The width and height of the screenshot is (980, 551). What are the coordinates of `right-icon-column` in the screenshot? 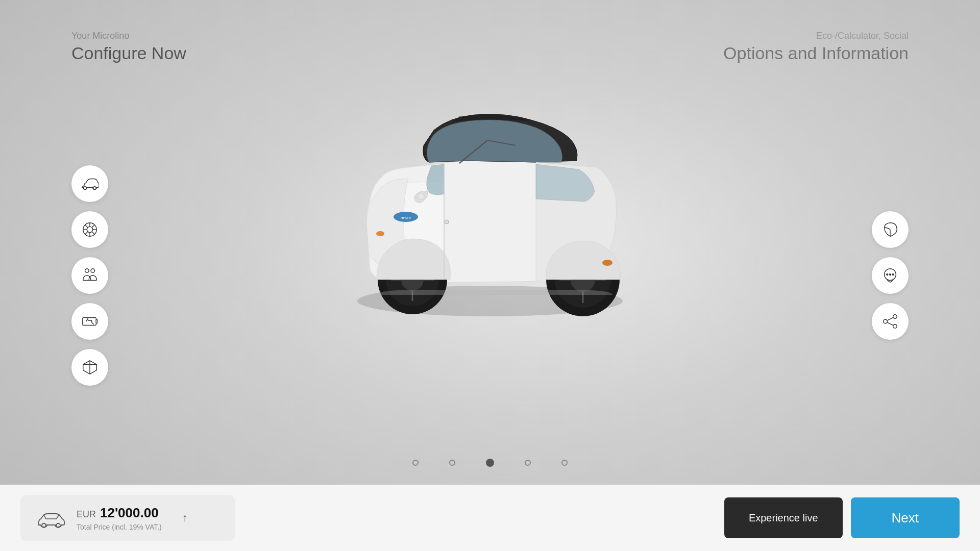 It's located at (890, 276).